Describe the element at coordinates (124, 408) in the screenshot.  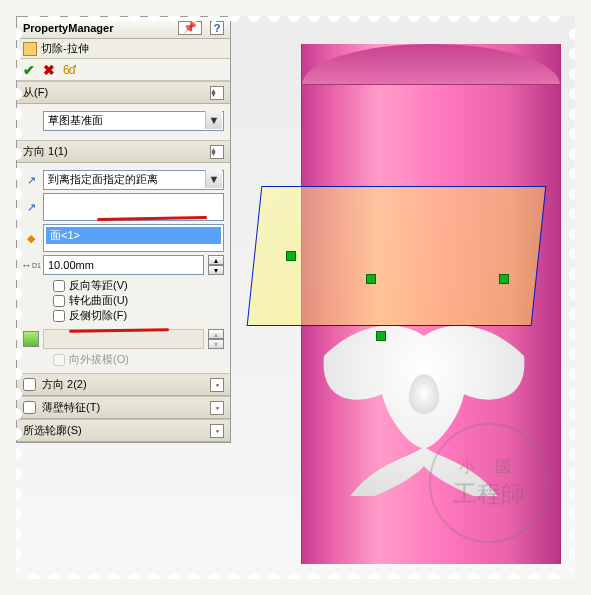
I see `group-thin-feature: 薄壁特征(T)` at that location.